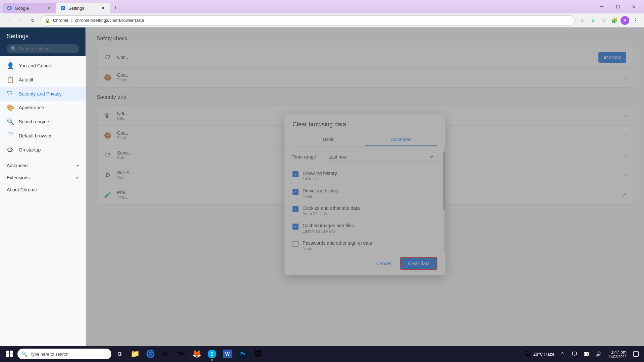  Describe the element at coordinates (587, 354) in the screenshot. I see `battery-icon` at that location.